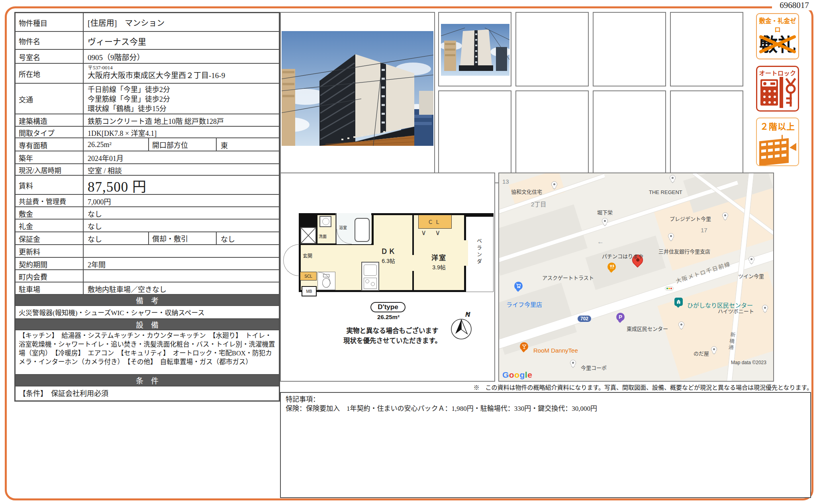 Image resolution: width=819 pixels, height=504 pixels. What do you see at coordinates (523, 375) in the screenshot?
I see `google-logo-letter: g` at bounding box center [523, 375].